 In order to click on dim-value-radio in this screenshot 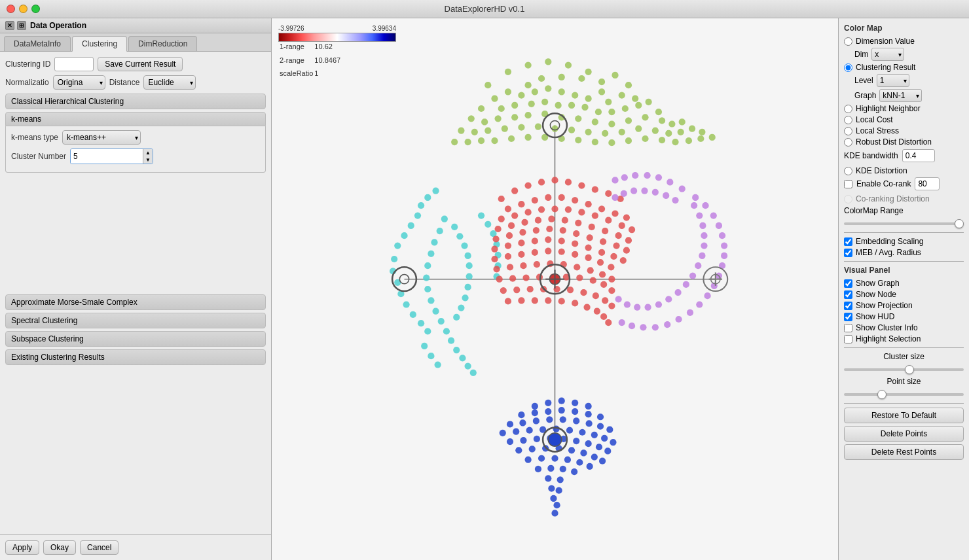, I will do `click(849, 42)`.